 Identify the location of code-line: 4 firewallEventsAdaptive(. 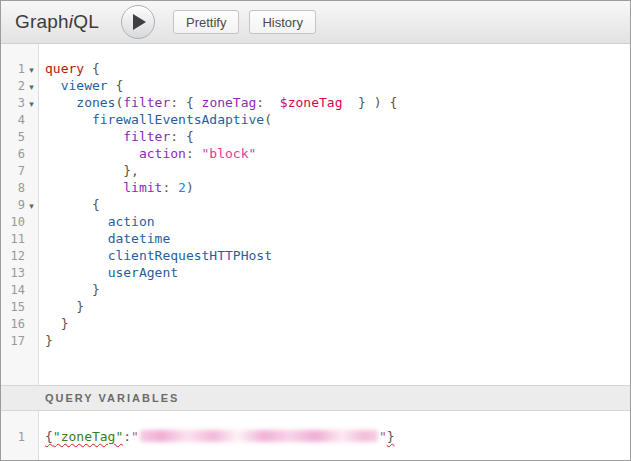
(316, 120).